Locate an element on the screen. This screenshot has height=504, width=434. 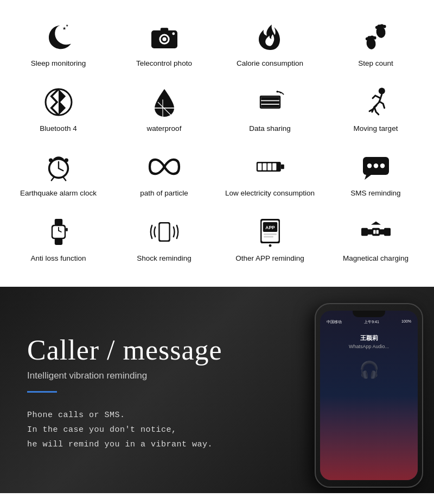
bluetooth-label: Bluetooth 4 is located at coordinates (58, 129).